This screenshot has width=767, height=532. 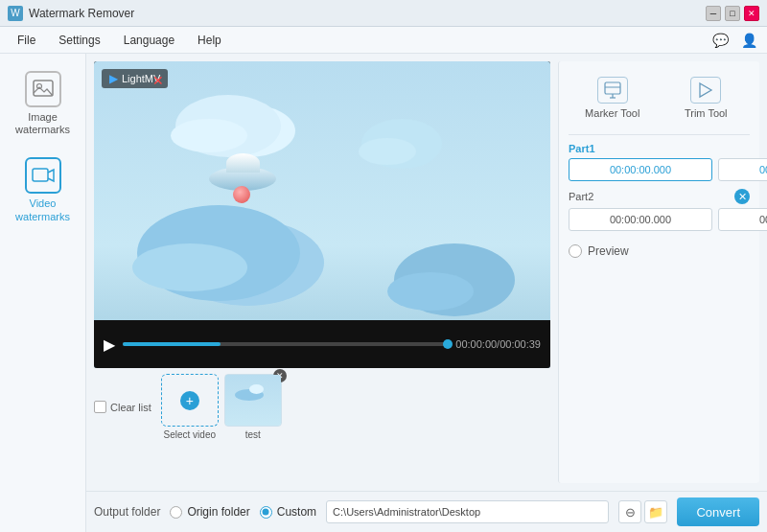 What do you see at coordinates (713, 13) in the screenshot?
I see `minimize-button: ─` at bounding box center [713, 13].